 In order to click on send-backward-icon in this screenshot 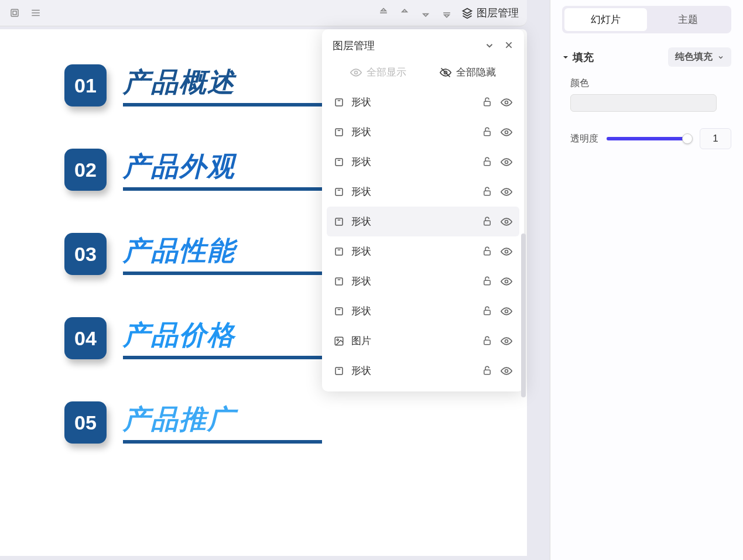, I will do `click(426, 13)`.